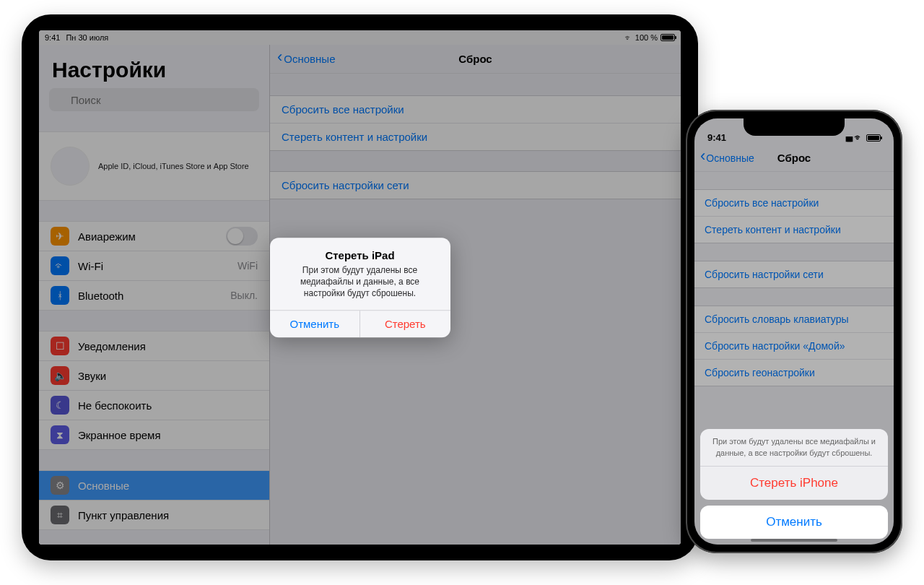 The width and height of the screenshot is (924, 585). Describe the element at coordinates (794, 347) in the screenshot. I see `reset-option: Сбросить настройки «Домой»` at that location.